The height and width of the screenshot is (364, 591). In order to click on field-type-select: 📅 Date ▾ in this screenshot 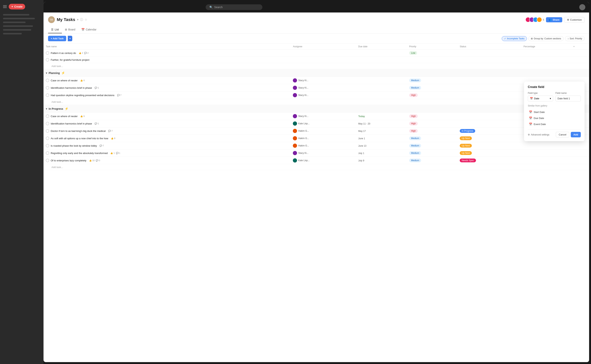, I will do `click(541, 98)`.